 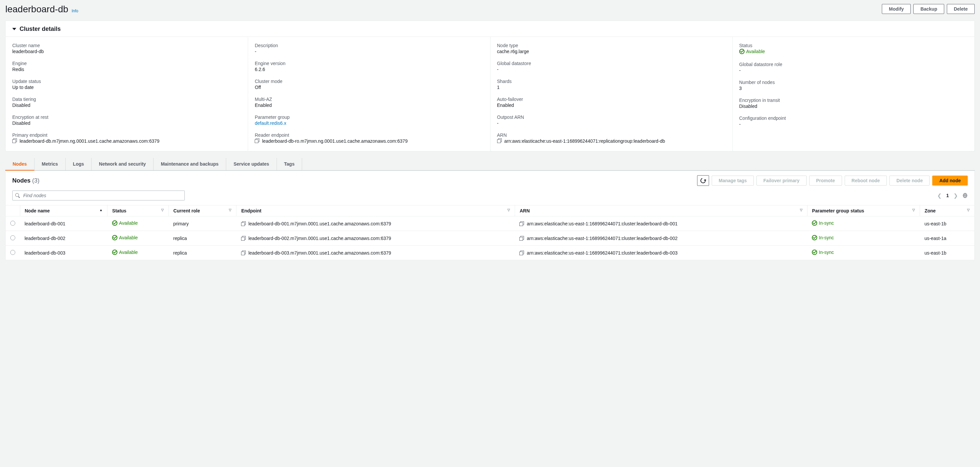 What do you see at coordinates (251, 164) in the screenshot?
I see `tab-service-updates: Service updates` at bounding box center [251, 164].